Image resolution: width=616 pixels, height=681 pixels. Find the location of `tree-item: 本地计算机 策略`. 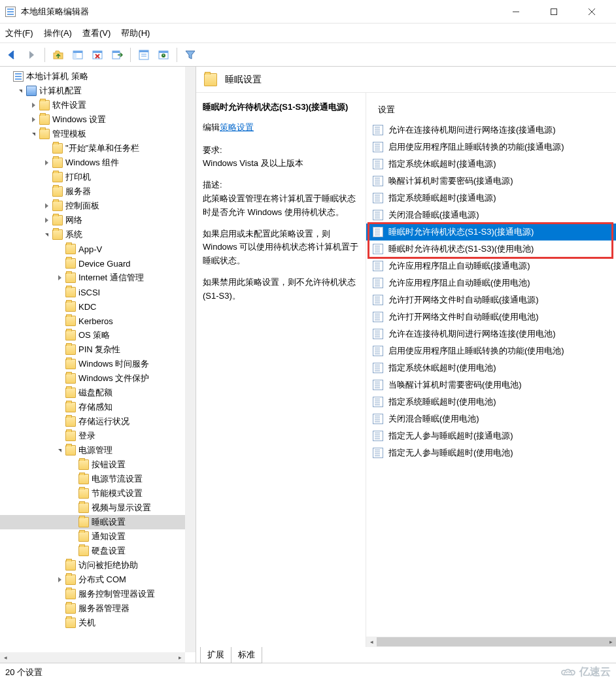

tree-item: 本地计算机 策略 is located at coordinates (98, 76).